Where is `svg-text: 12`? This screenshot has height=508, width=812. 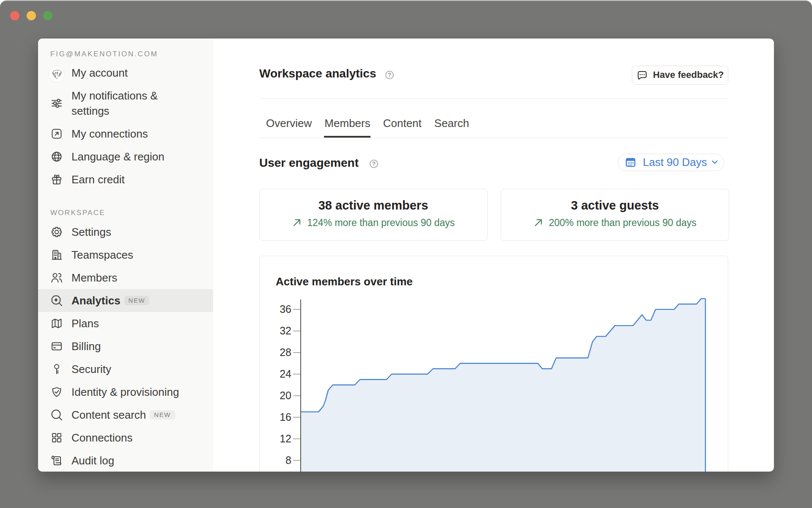 svg-text: 12 is located at coordinates (285, 439).